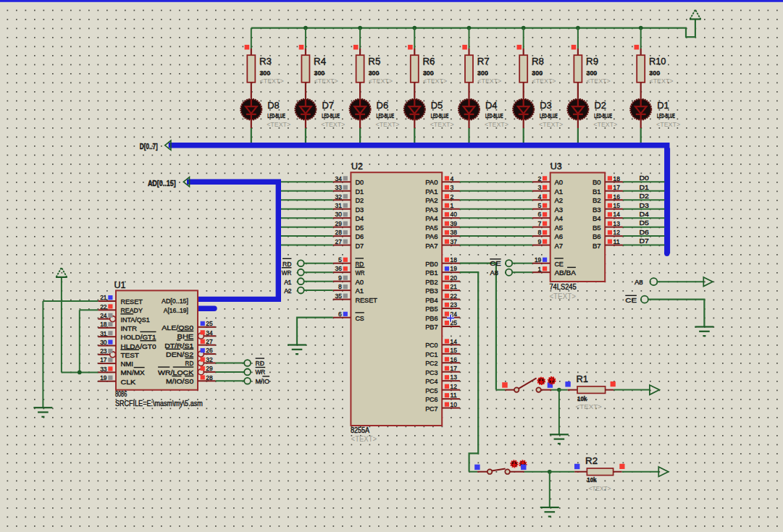  What do you see at coordinates (452, 187) in the screenshot?
I see `svg-text: 3` at bounding box center [452, 187].